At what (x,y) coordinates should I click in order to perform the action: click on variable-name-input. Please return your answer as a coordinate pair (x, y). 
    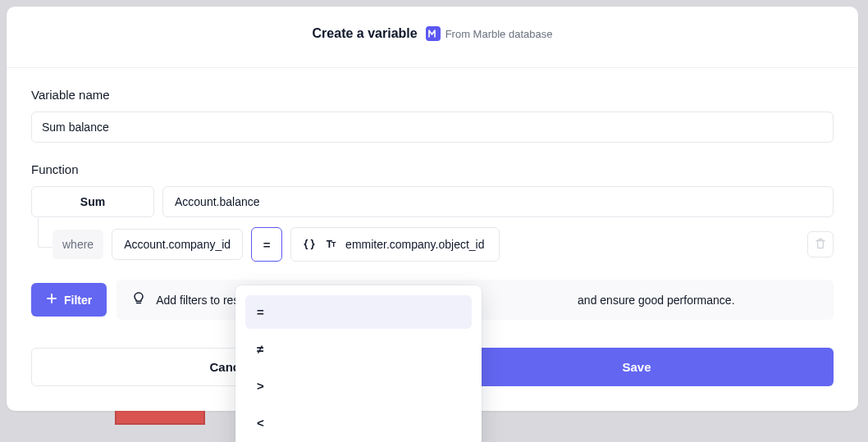
    Looking at the image, I should click on (432, 127).